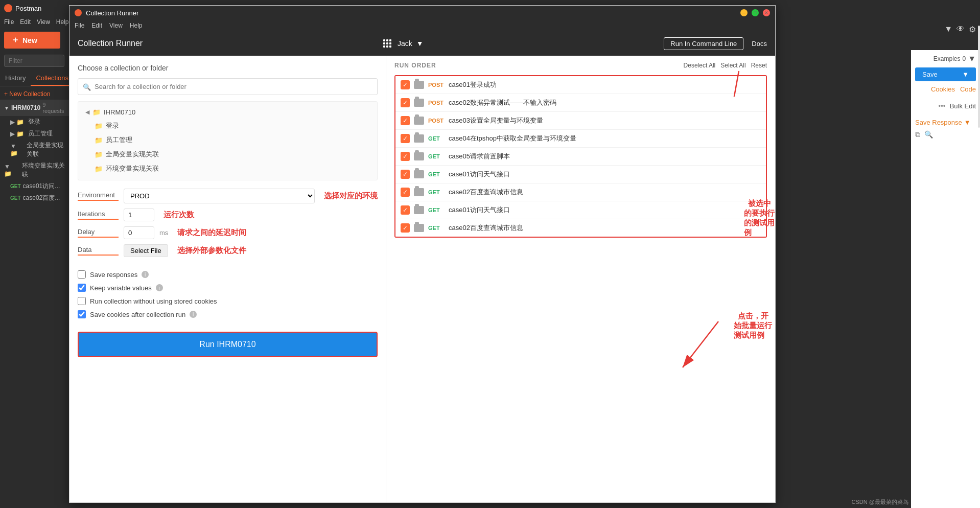 The image size is (980, 508). What do you see at coordinates (80, 26) in the screenshot?
I see `runner-menu-file: File` at bounding box center [80, 26].